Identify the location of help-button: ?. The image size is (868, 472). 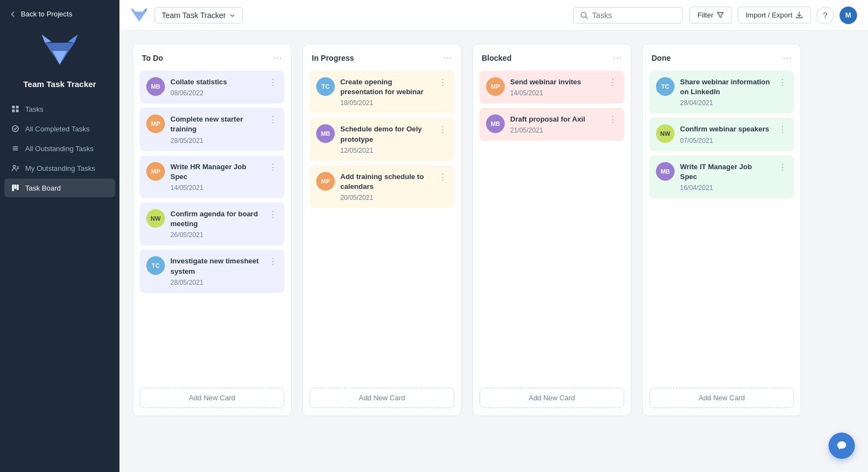
(825, 15).